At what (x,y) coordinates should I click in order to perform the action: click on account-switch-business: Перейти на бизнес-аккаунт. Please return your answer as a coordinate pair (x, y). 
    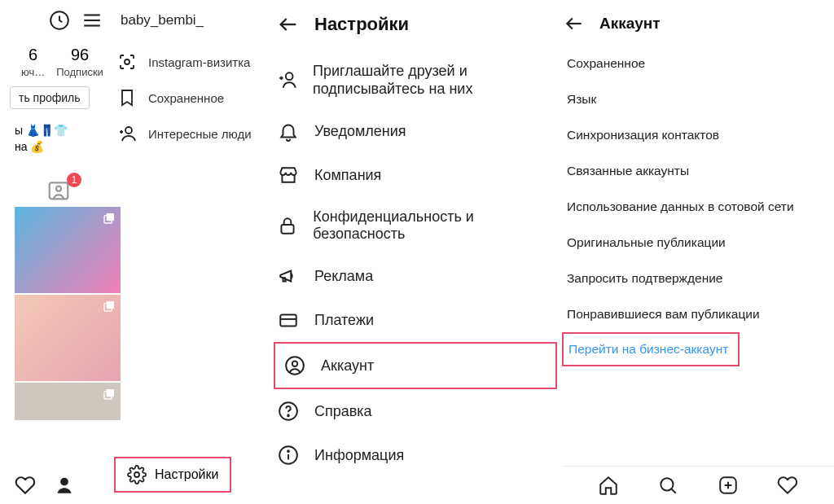
    Looking at the image, I should click on (651, 349).